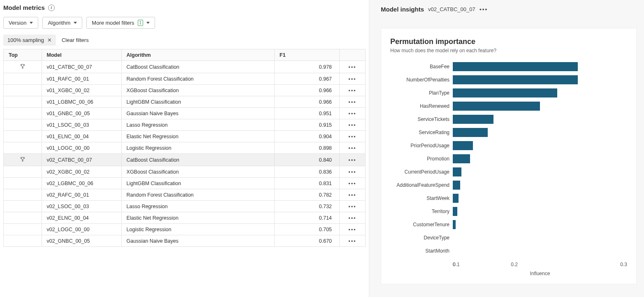 The height and width of the screenshot is (297, 644). What do you see at coordinates (51, 8) in the screenshot?
I see `info-icon: i` at bounding box center [51, 8].